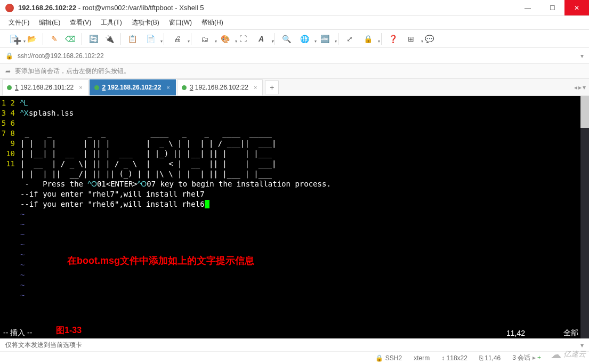  Describe the element at coordinates (350, 39) in the screenshot. I see `expand-button: ⤢` at that location.